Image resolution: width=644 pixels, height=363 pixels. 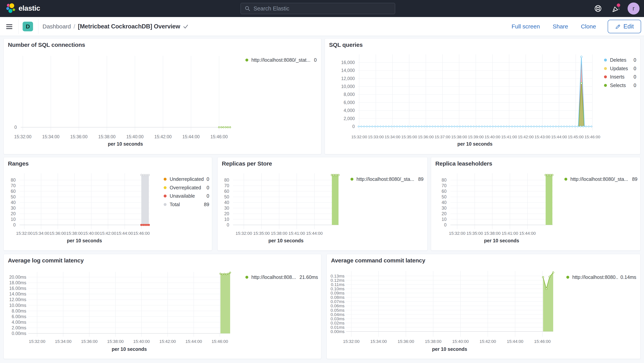 I want to click on x-tick-label: 15:43:00, so click(x=542, y=137).